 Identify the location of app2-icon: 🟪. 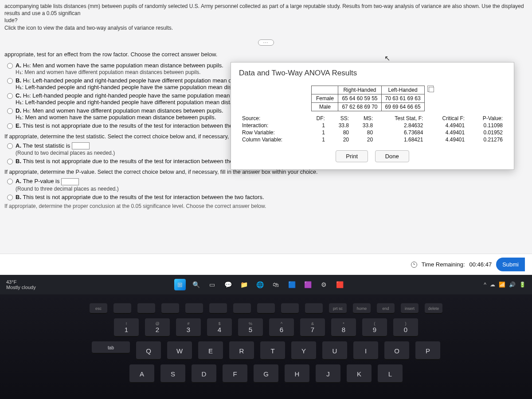
(308, 285).